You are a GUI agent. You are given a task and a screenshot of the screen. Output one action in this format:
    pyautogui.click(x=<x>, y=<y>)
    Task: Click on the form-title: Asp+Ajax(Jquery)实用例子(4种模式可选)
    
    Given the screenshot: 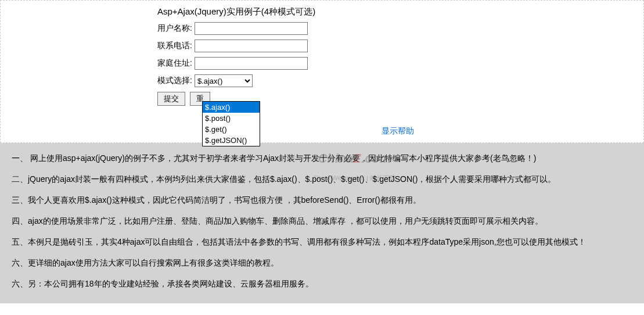 What is the action you would take?
    pyautogui.click(x=397, y=12)
    